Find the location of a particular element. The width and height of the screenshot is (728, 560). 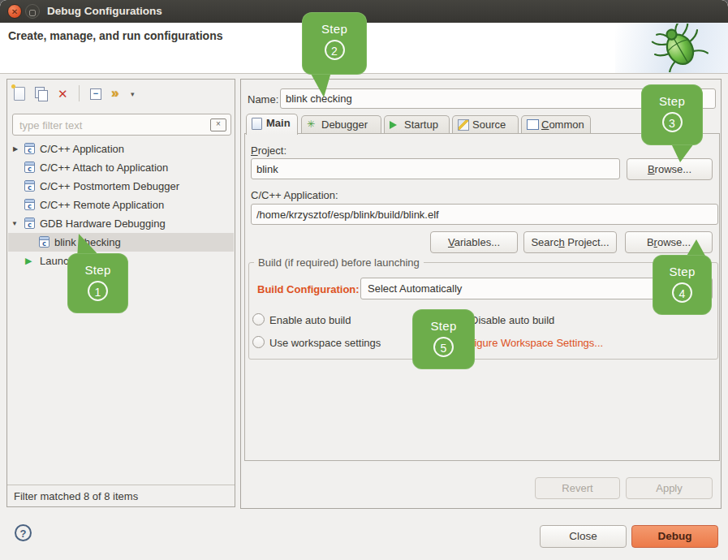

tree-item-capp-application: ▶ c C/C++ Application is located at coordinates (121, 149).